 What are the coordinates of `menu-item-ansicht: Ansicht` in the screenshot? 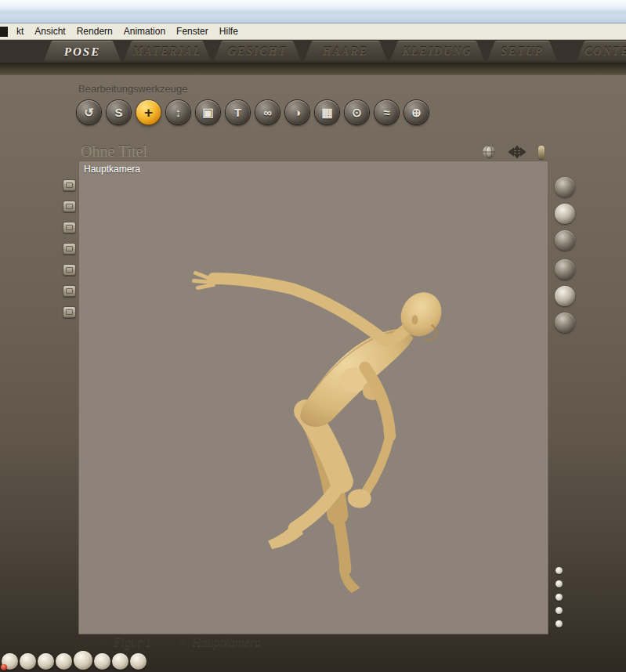 It's located at (50, 31).